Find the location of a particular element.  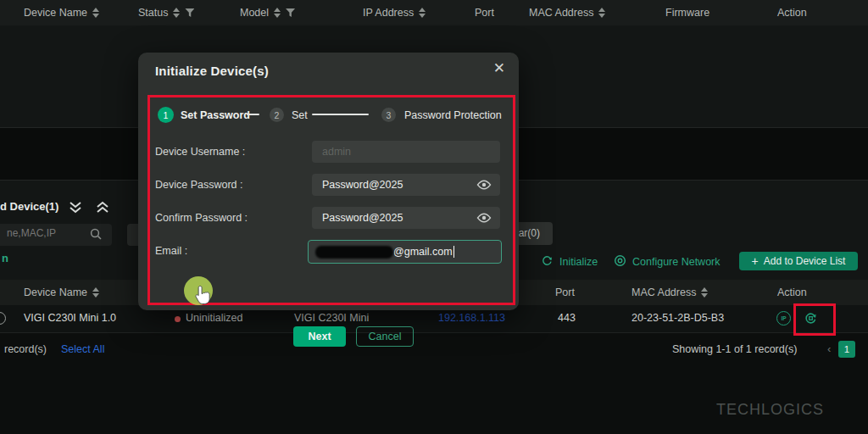

add-to-device-list-label: Add to Device List is located at coordinates (805, 261).